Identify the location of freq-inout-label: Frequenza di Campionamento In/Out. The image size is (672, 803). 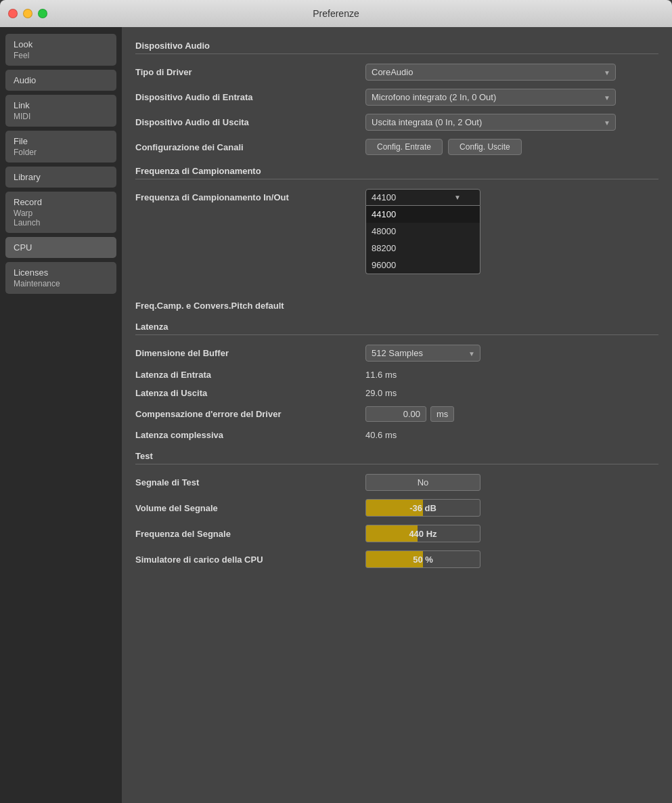
(250, 198).